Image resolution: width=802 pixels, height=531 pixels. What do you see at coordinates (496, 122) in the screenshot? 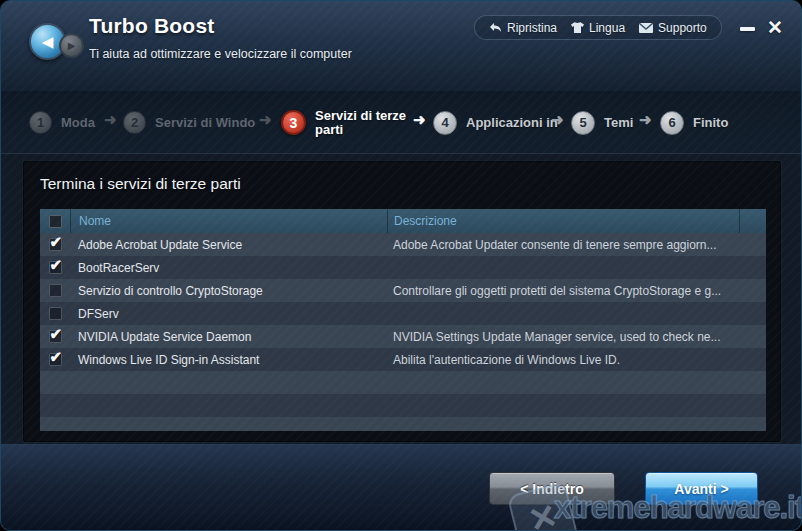
I see `step-applicazioni: 4 Applicazioni in` at bounding box center [496, 122].